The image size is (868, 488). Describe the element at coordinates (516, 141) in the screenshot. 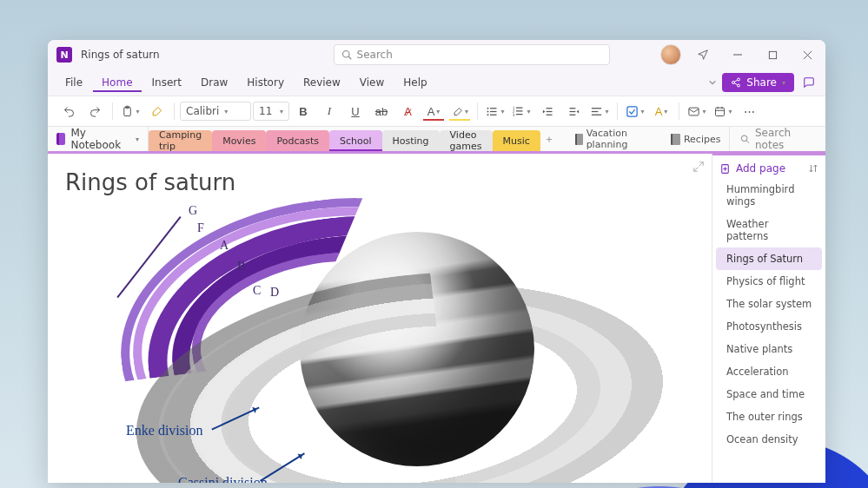

I see `section-tab-music: Music` at that location.